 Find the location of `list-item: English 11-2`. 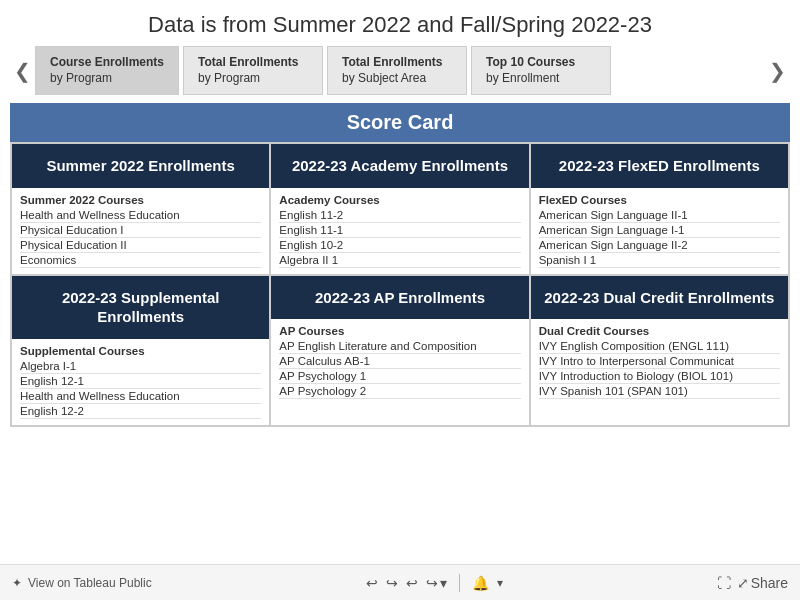

list-item: English 11-2 is located at coordinates (400, 216).